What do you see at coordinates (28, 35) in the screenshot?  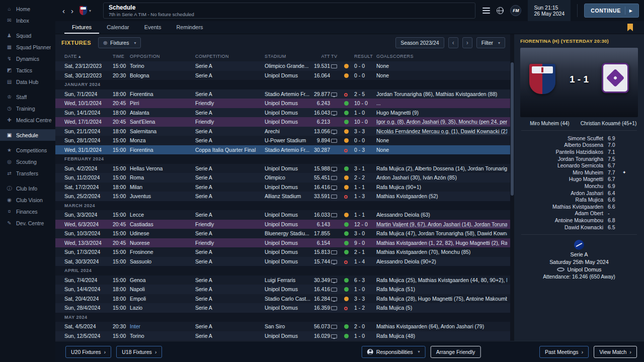 I see `sidebar-item-squad: ♟Squad` at bounding box center [28, 35].